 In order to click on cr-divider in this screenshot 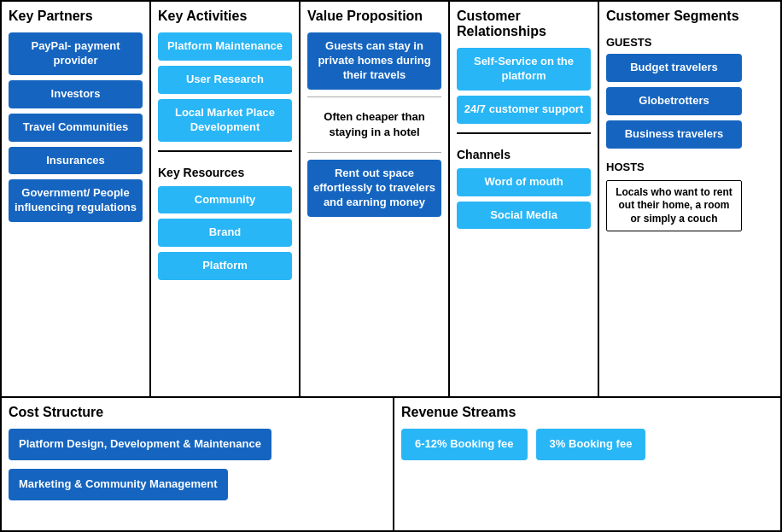, I will do `click(524, 133)`.